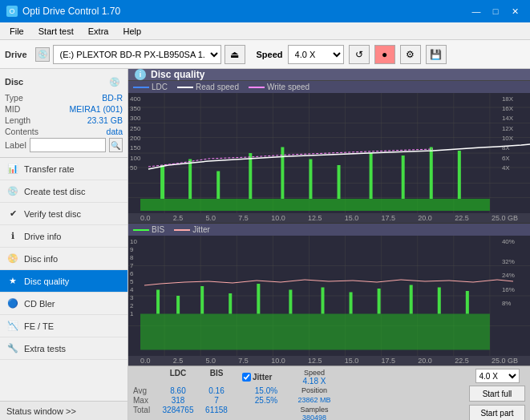 This screenshot has height=420, width=530. Describe the element at coordinates (115, 82) in the screenshot. I see `disc-panel-icon: 💿` at that location.